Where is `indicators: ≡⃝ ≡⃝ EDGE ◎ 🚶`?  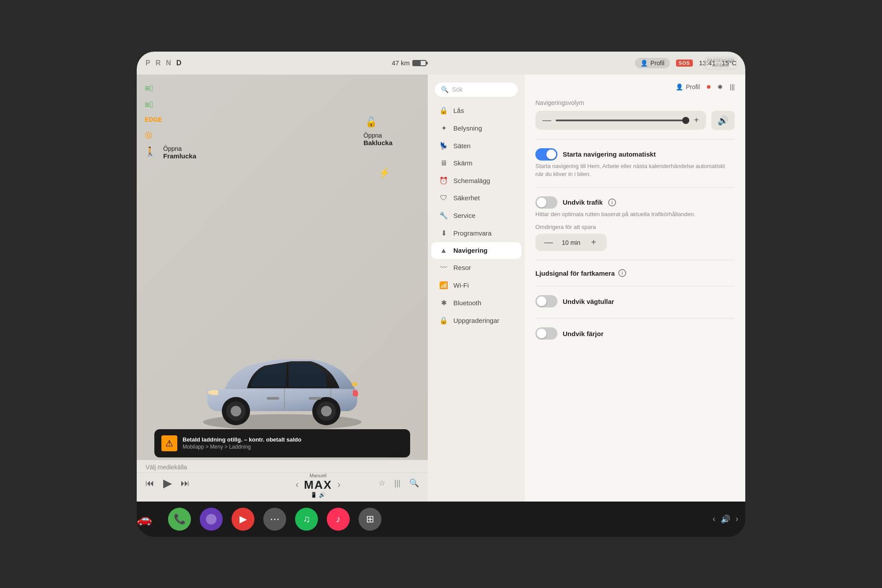
indicators: ≡⃝ ≡⃝ EDGE ◎ 🚶 is located at coordinates (153, 120).